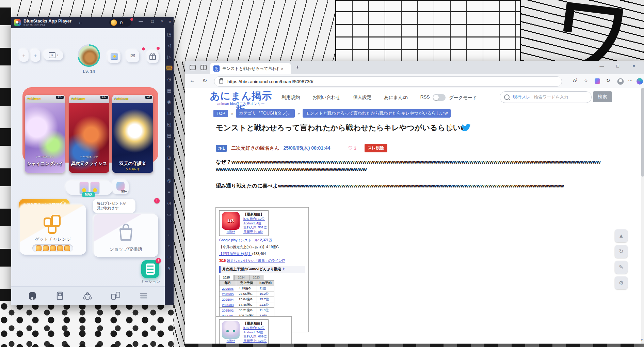 This screenshot has height=347, width=644. I want to click on collapse-down-icon: ∨, so click(169, 268).